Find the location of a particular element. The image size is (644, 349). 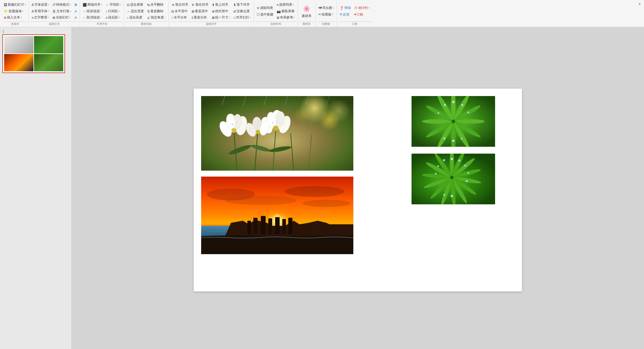

char-spacing-button: ↔ 字间距 ▾ is located at coordinates (113, 5).